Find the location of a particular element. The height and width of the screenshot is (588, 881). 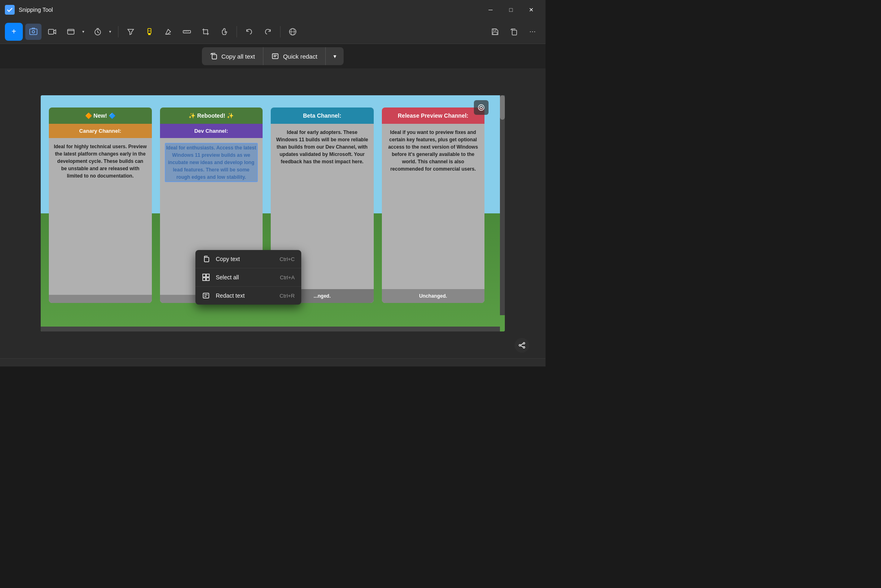

window-button is located at coordinates (71, 32).